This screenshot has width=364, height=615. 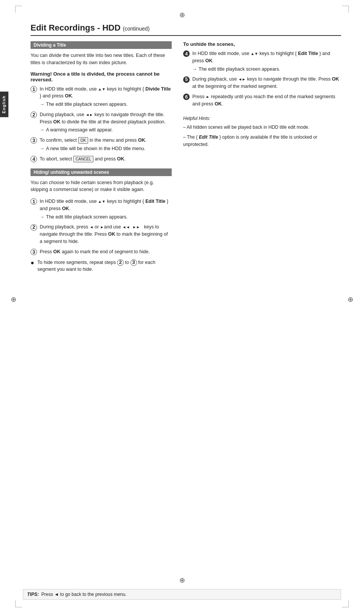 I want to click on hide-step2-content: During playback, press or and use keys t…, so click(x=106, y=234).